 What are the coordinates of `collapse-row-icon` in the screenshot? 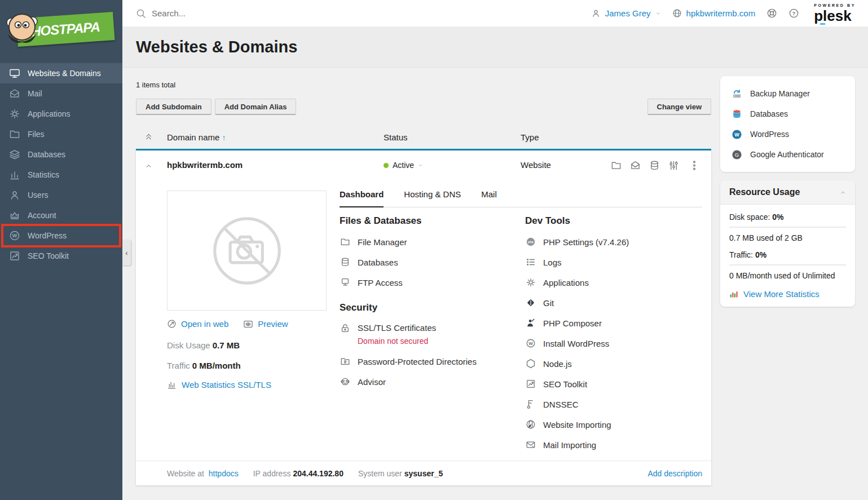 It's located at (149, 166).